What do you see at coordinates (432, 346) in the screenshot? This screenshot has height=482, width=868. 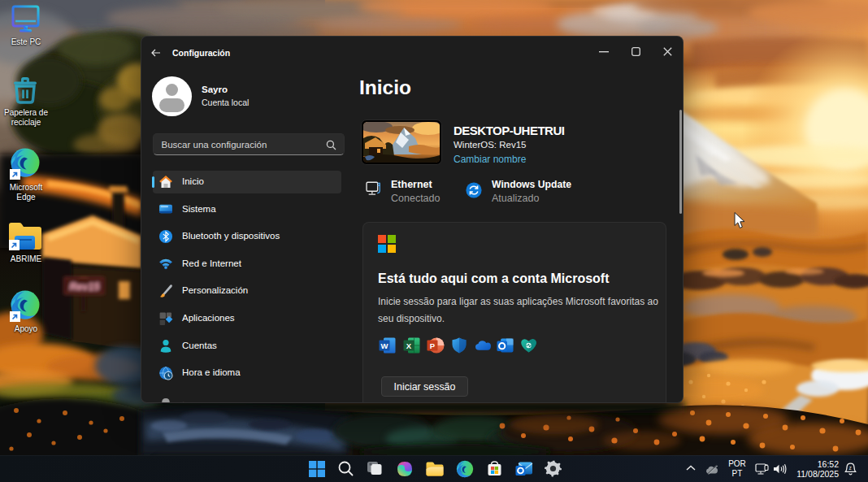 I see `svg-text: P` at bounding box center [432, 346].